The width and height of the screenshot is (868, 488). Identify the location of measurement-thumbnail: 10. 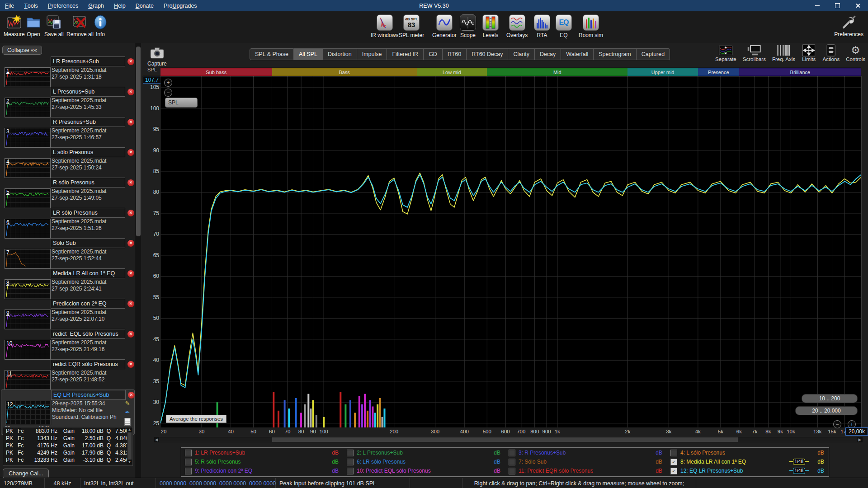
(28, 350).